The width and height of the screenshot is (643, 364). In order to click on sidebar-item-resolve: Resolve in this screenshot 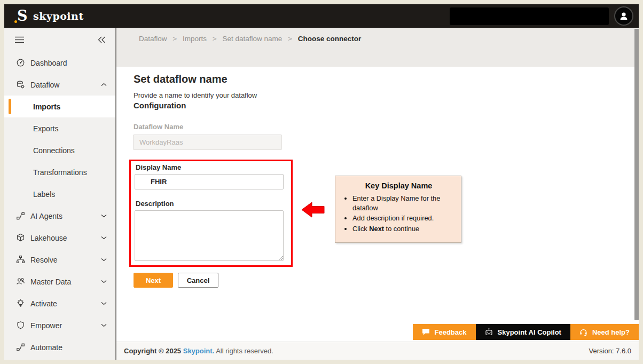, I will do `click(60, 259)`.